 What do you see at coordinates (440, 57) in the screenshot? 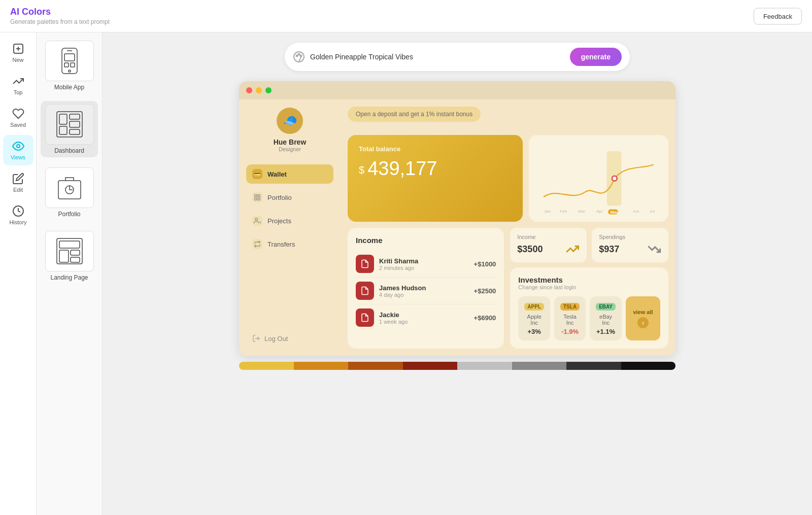
I see `prompt-input` at bounding box center [440, 57].